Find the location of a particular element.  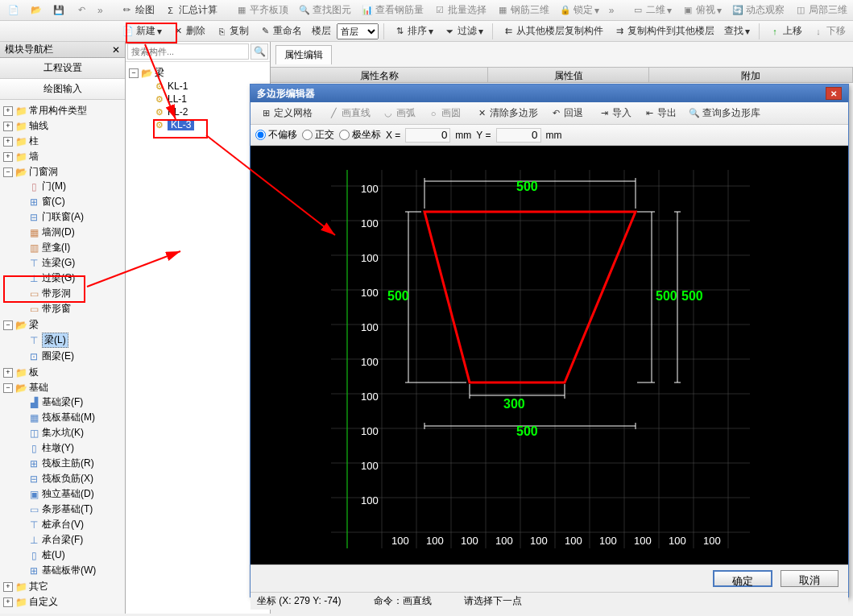

x-input is located at coordinates (428, 135).